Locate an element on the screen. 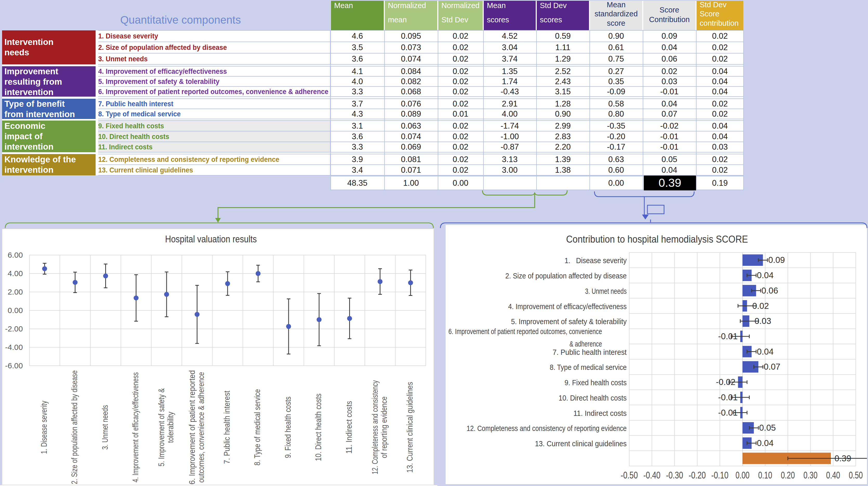  svg-text: 0.10 is located at coordinates (765, 475).